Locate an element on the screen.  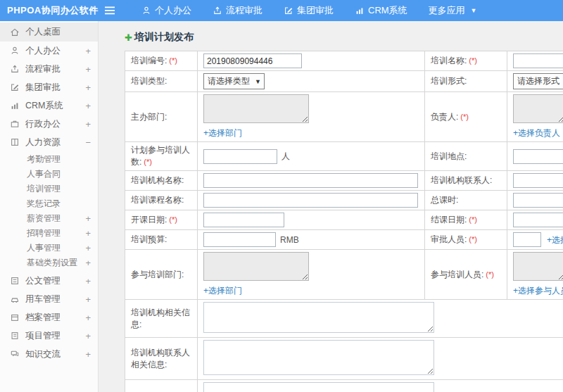
user-icon is located at coordinates (146, 11).